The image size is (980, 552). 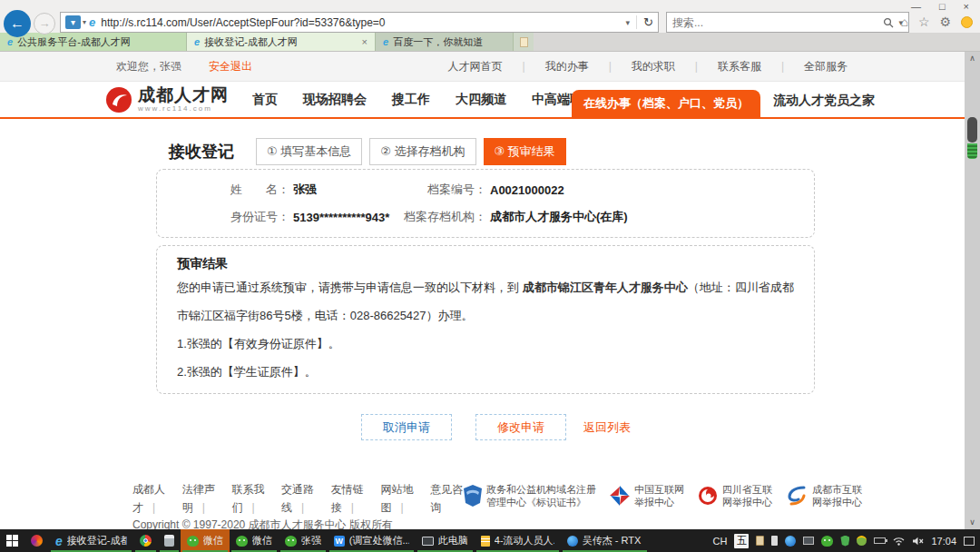 I want to click on taskbar-app-swirl, so click(x=36, y=541).